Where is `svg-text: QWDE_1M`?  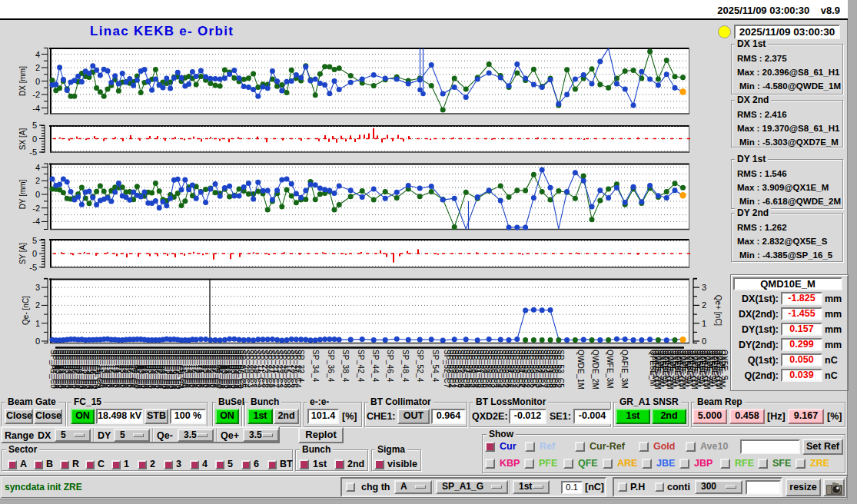 svg-text: QWDE_1M is located at coordinates (581, 370).